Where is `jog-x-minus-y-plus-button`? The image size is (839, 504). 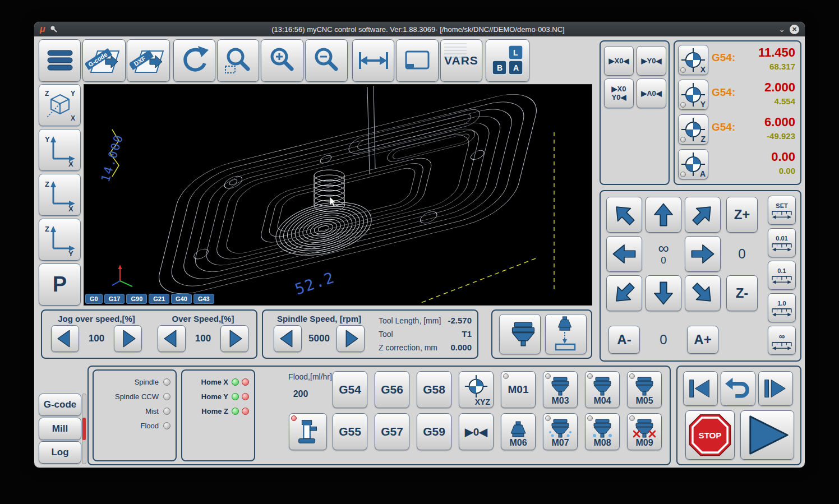 jog-x-minus-y-plus-button is located at coordinates (624, 215).